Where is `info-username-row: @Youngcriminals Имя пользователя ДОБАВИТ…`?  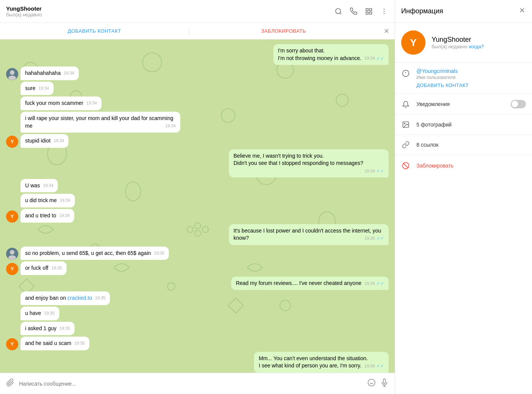
info-username-row: @Youngcriminals Имя пользователя ДОБАВИТ… is located at coordinates (464, 78).